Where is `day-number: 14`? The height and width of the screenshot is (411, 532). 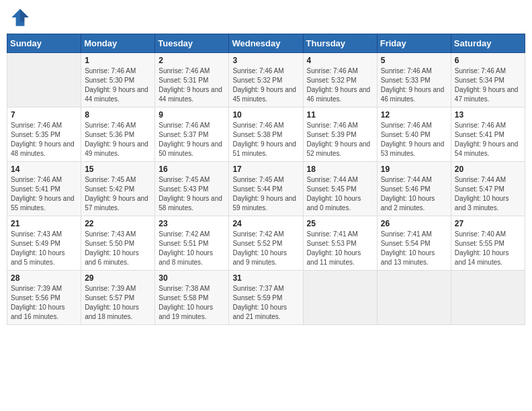 day-number: 14 is located at coordinates (44, 169).